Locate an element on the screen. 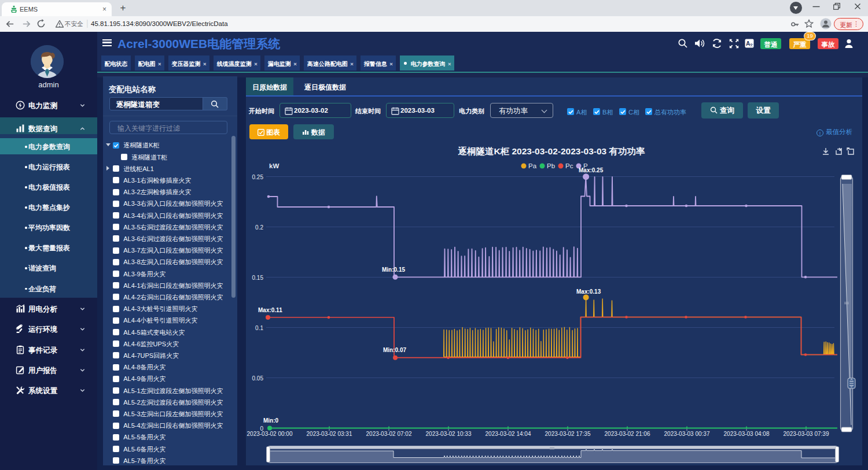  svg-text: kW is located at coordinates (274, 166).